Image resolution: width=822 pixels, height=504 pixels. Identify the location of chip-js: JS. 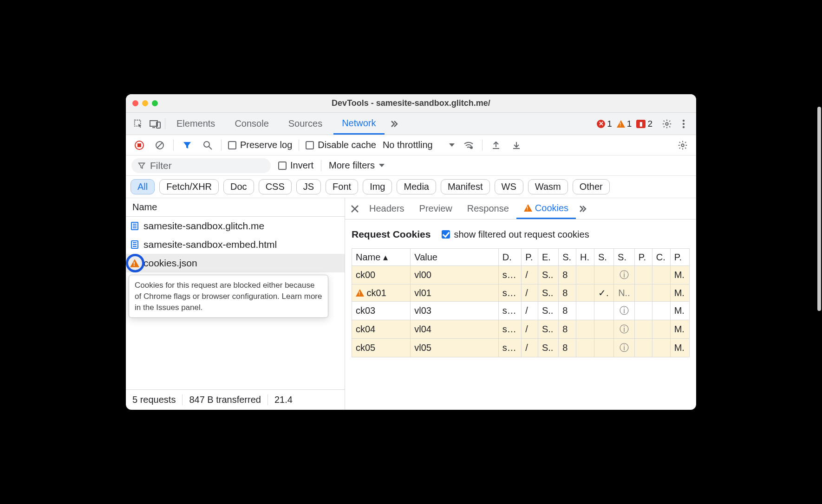
(308, 187).